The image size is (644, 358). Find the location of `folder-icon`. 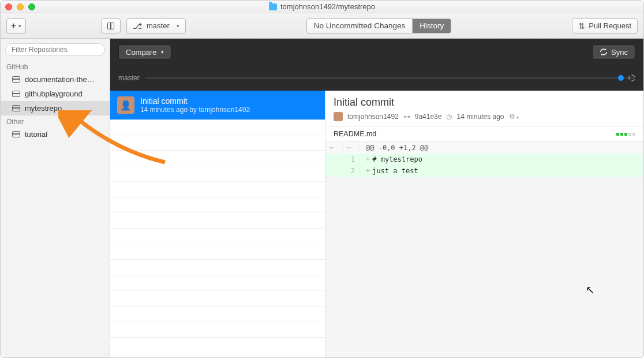

folder-icon is located at coordinates (273, 7).